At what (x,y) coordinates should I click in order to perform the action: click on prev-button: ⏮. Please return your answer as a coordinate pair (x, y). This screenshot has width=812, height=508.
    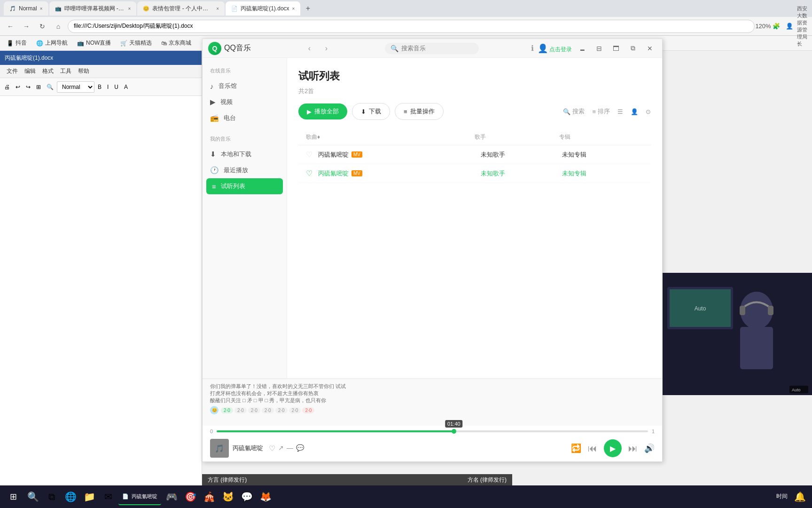
    Looking at the image, I should click on (593, 449).